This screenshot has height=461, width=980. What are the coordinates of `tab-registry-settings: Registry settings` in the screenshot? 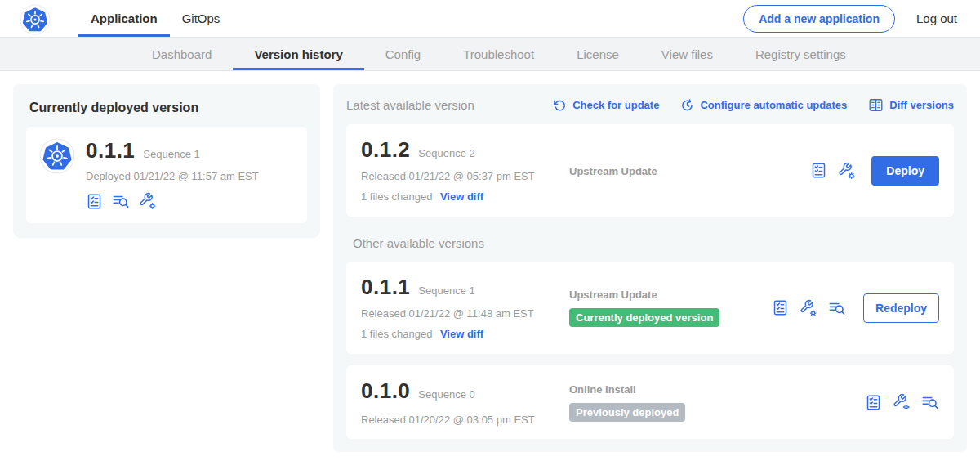 It's located at (800, 54).